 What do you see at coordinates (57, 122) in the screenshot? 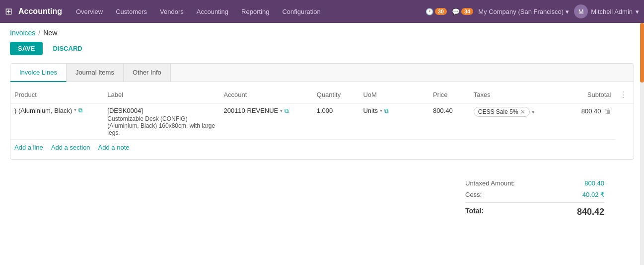
I see `product-cell: ) (Aluminium, Black) ▾ ⧉` at bounding box center [57, 122].